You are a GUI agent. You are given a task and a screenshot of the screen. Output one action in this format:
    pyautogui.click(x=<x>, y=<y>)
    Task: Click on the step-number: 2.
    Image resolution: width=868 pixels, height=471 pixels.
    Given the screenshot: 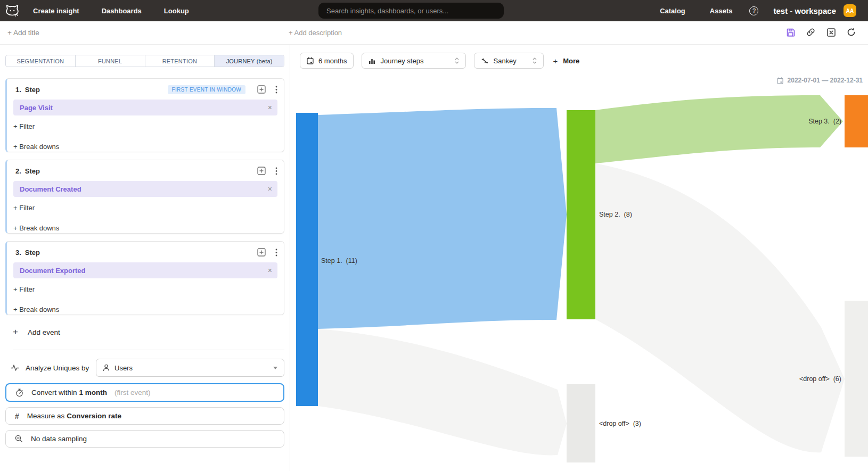 What is the action you would take?
    pyautogui.click(x=18, y=171)
    